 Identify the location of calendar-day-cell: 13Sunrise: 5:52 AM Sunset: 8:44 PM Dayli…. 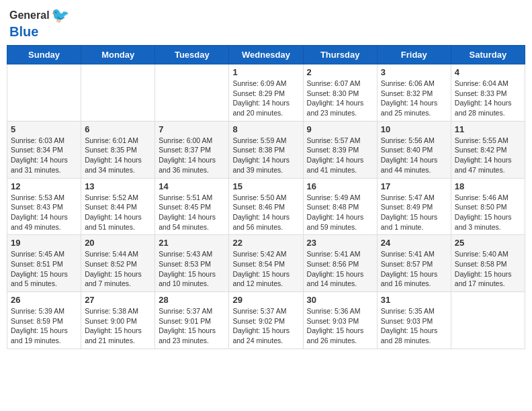
(118, 207).